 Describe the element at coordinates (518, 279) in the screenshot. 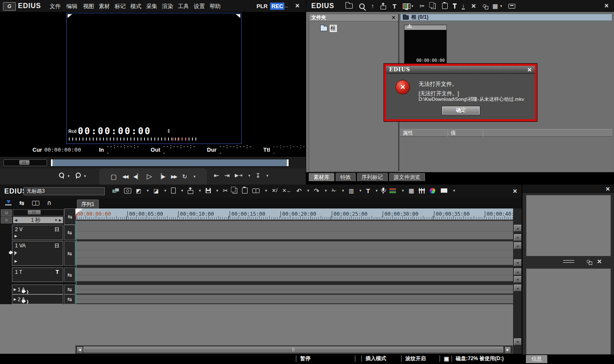

I see `scroll-down-1t-button: ▼` at that location.